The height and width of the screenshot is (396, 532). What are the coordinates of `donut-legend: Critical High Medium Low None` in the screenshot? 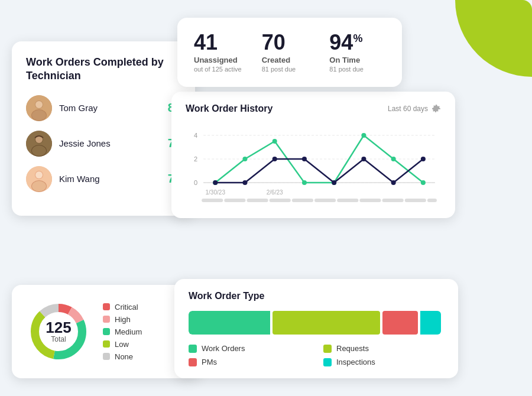 It's located at (122, 332).